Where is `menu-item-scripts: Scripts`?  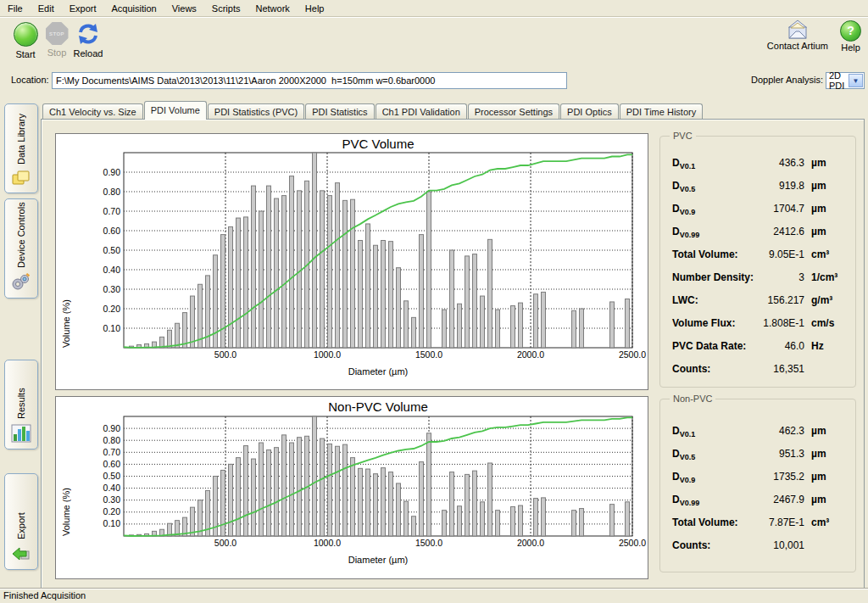 menu-item-scripts: Scripts is located at coordinates (226, 8).